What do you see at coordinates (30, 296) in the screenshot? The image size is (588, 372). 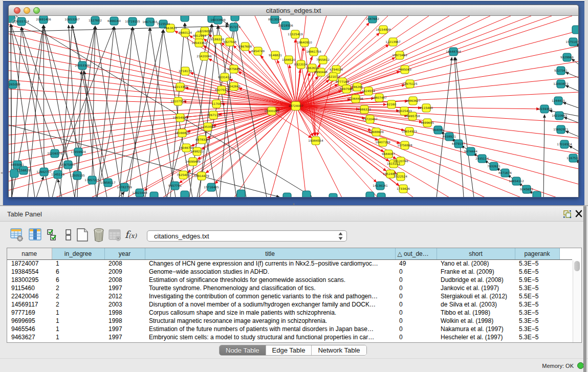 I see `table-cell: 22420046` at bounding box center [30, 296].